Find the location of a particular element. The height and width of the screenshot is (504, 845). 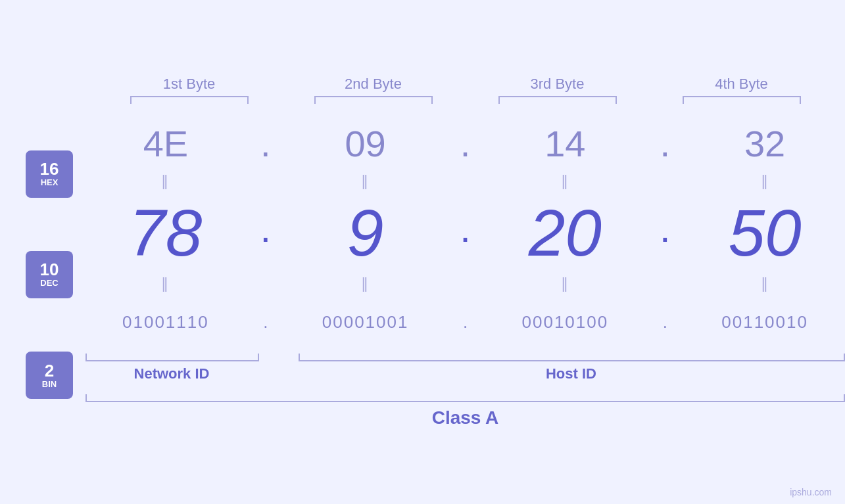

dec-cell-3: 20 is located at coordinates (566, 233).